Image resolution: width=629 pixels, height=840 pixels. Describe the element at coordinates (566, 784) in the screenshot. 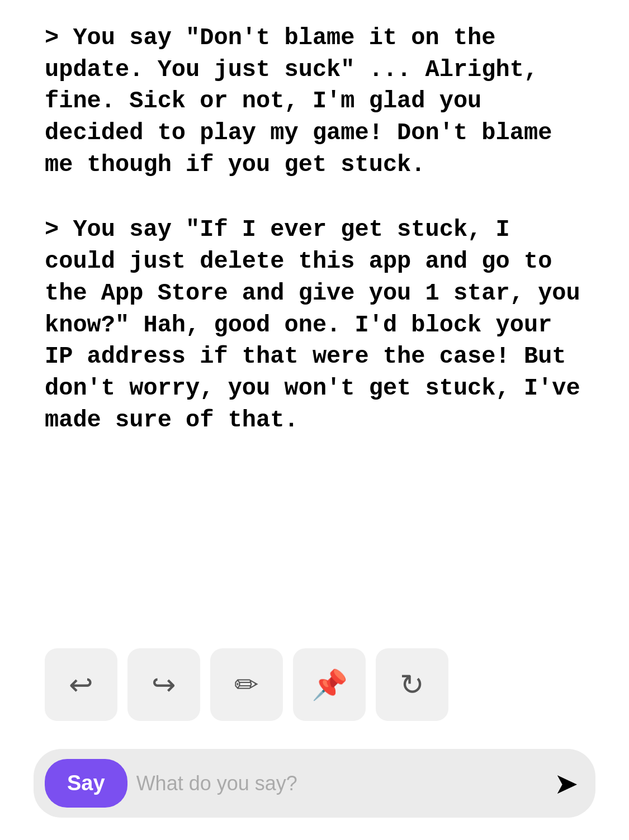

I see `send-icon: ➤` at that location.